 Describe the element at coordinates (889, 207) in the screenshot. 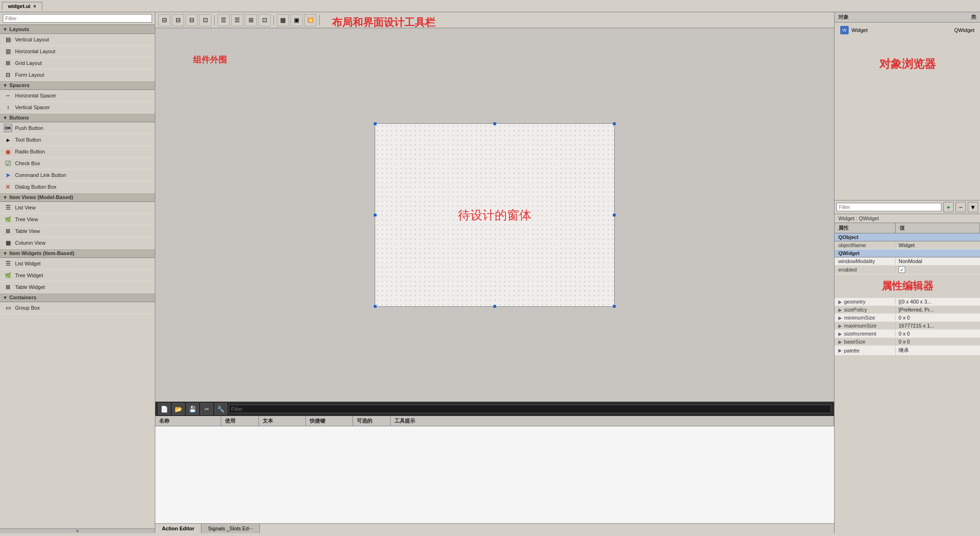

I see `property-filter-input` at that location.